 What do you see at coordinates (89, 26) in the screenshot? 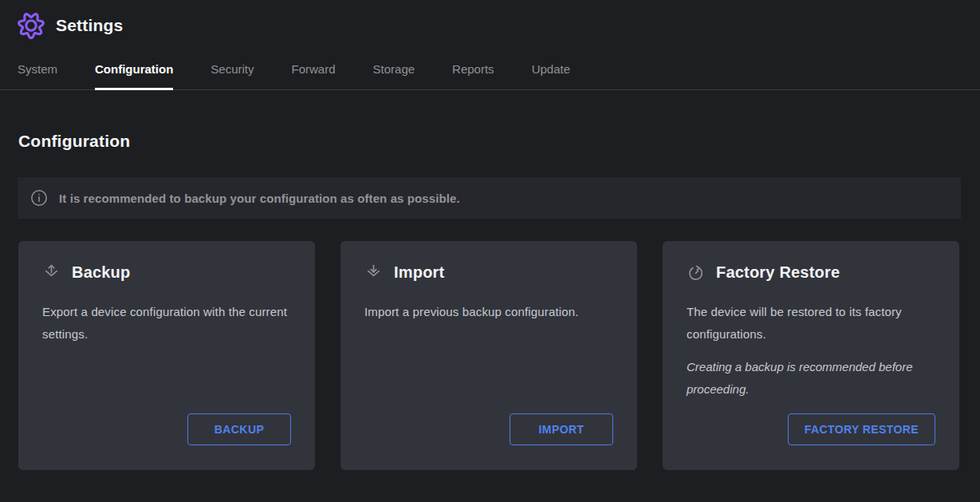
I see `app-title: Settings` at bounding box center [89, 26].